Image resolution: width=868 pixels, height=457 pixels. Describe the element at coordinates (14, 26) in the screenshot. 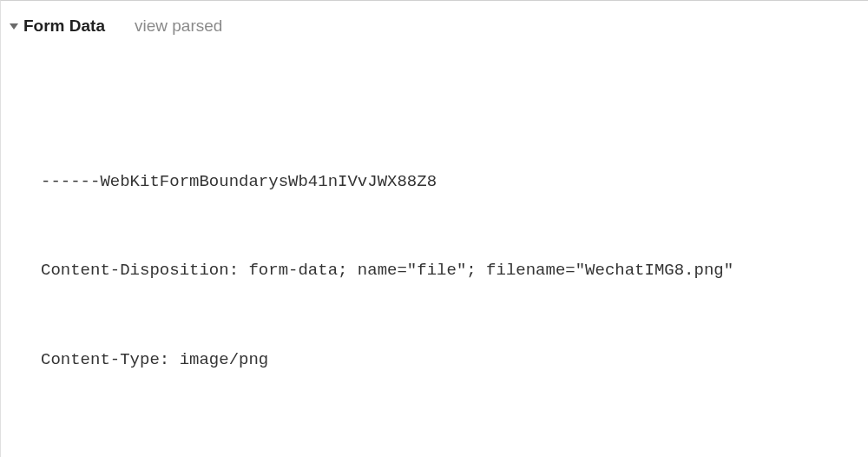

I see `disclosure-triangle-icon` at that location.